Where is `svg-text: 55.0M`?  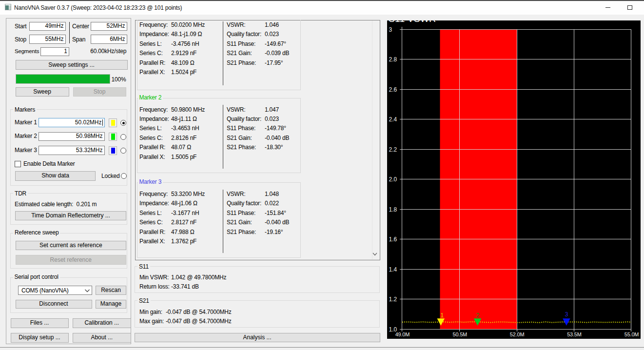
svg-text: 55.0M is located at coordinates (631, 334).